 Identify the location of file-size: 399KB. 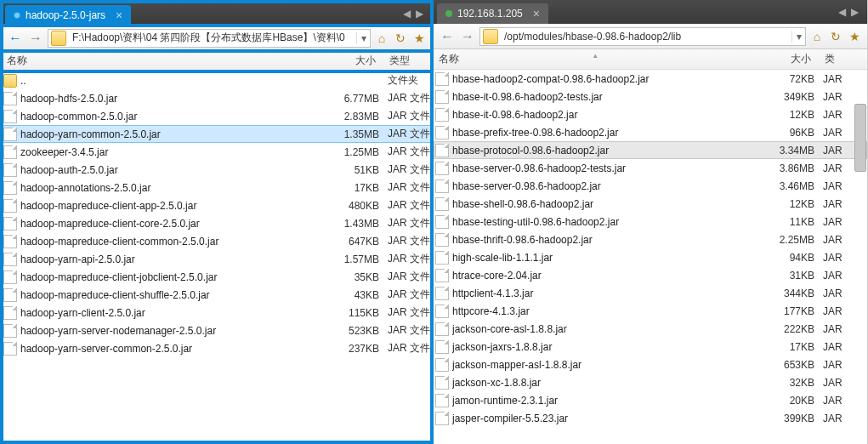
(785, 418).